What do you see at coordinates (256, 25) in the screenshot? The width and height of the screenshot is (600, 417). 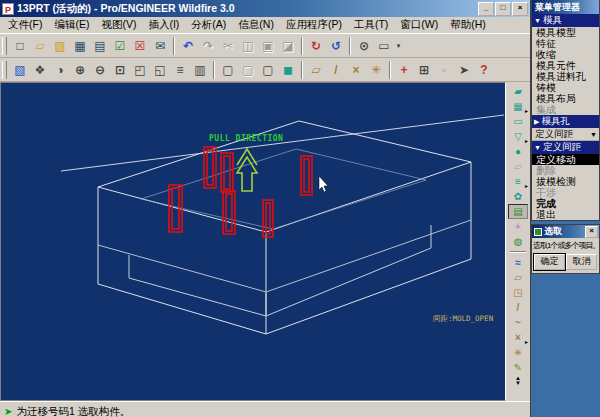 I see `menu-info: 信息(N)` at bounding box center [256, 25].